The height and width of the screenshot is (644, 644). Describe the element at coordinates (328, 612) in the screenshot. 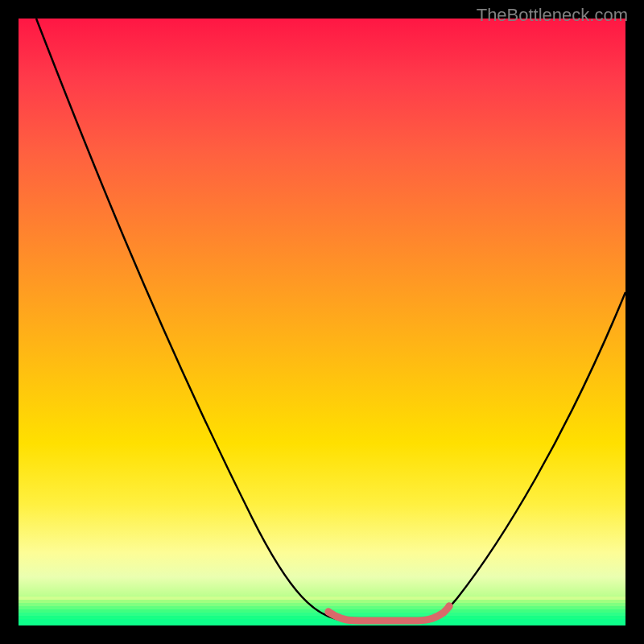

I see `highlight-start-dot` at that location.